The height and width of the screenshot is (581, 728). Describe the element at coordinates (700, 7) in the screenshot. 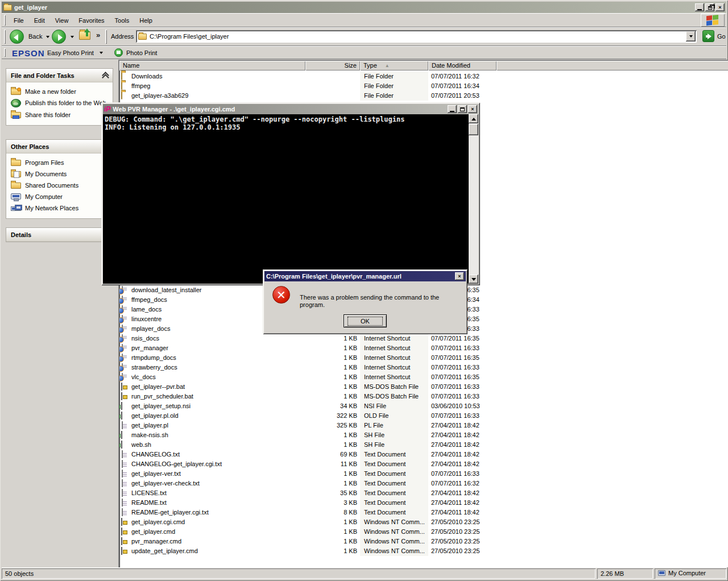

I see `minimize-button` at that location.